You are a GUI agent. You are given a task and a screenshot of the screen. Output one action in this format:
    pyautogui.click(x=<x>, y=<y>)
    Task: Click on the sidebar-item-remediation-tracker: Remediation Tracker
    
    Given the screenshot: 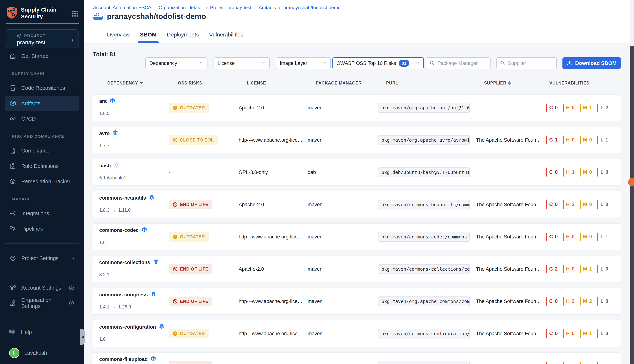 What is the action you would take?
    pyautogui.click(x=42, y=182)
    